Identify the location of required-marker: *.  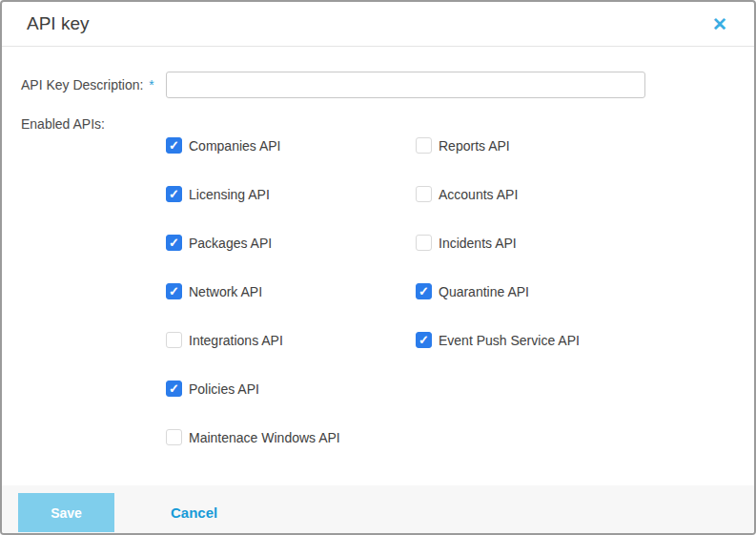
(151, 85).